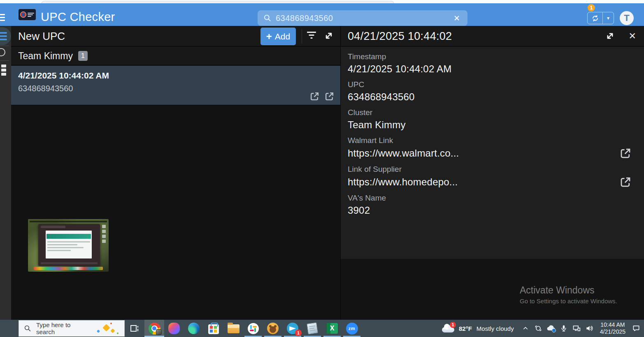 The width and height of the screenshot is (644, 337). I want to click on rail-list-icon, so click(3, 71).